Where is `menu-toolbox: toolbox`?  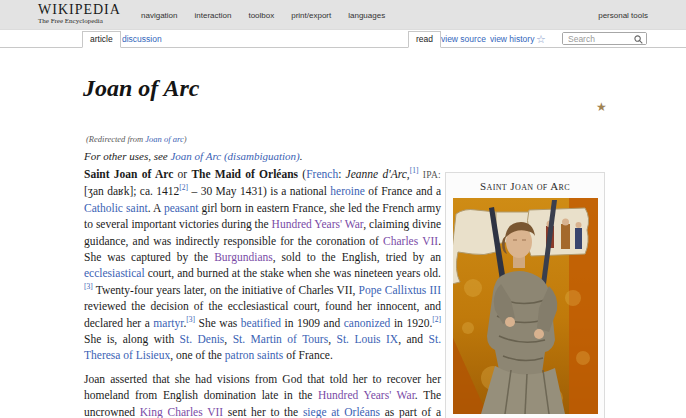 menu-toolbox: toolbox is located at coordinates (261, 16).